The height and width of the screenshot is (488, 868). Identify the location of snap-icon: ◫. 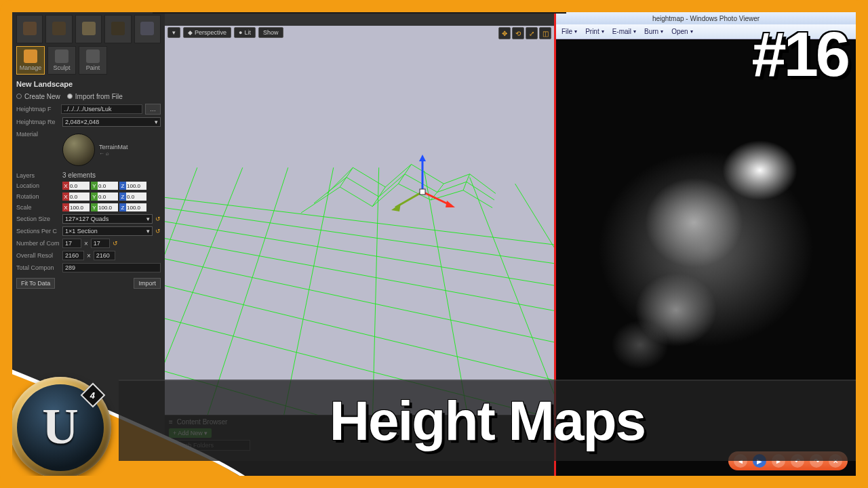
(545, 33).